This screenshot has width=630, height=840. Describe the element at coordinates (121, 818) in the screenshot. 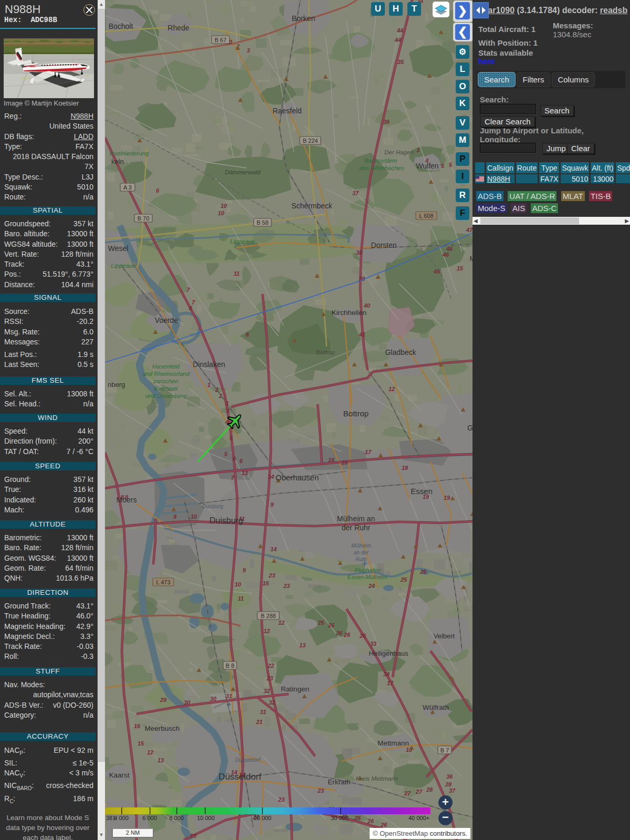

I see `svg-text: 4 000` at that location.